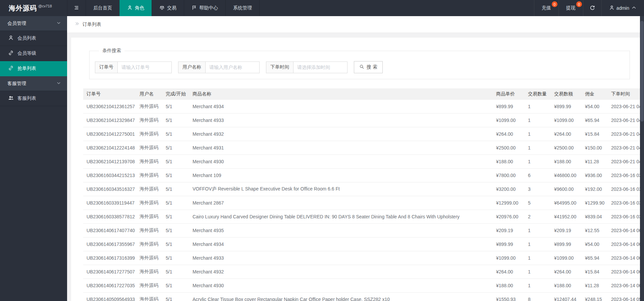  What do you see at coordinates (110, 189) in the screenshot?
I see `cell-order-id: UB2306160343516327` at bounding box center [110, 189].